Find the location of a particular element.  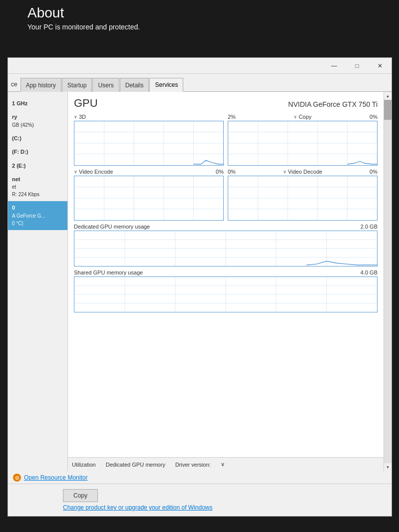

upgrade-windows-link: Change product key or upgrade your editi… is located at coordinates (225, 508).